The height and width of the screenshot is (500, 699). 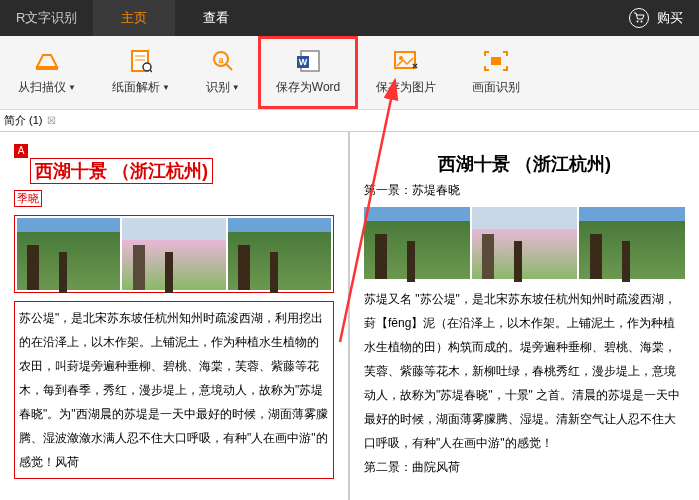 What do you see at coordinates (308, 72) in the screenshot?
I see `save-word-button: W 保存为Word` at bounding box center [308, 72].